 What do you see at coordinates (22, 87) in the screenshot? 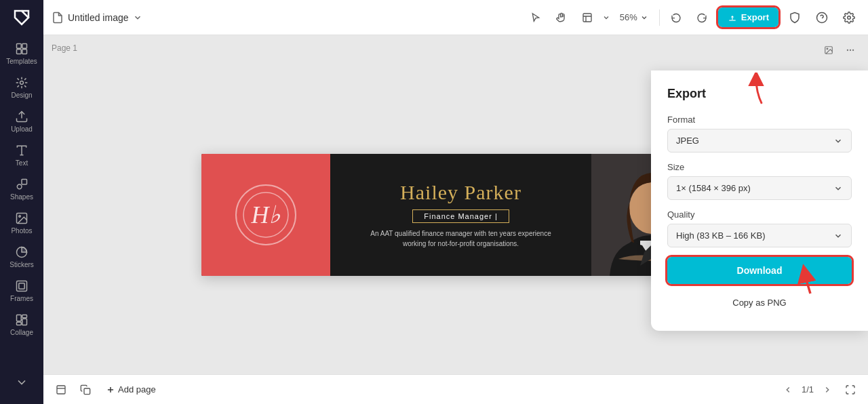
I see `sidebar-item-design: Design` at bounding box center [22, 87].